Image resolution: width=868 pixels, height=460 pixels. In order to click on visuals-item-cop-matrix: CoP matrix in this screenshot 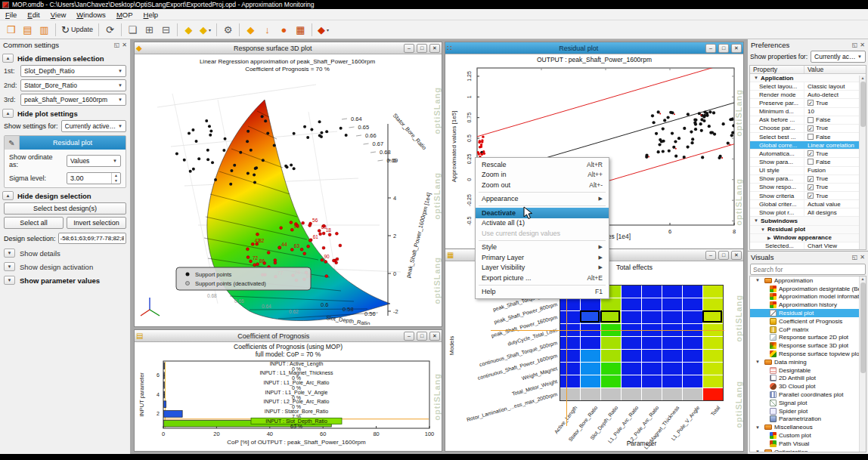, I will do `click(808, 329)`.